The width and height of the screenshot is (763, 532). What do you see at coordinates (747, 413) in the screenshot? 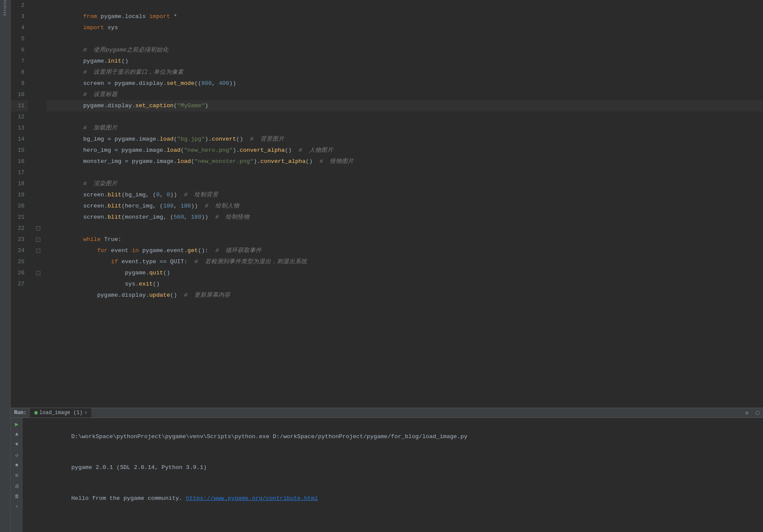
I see `settings-icon: ⚙` at bounding box center [747, 413].